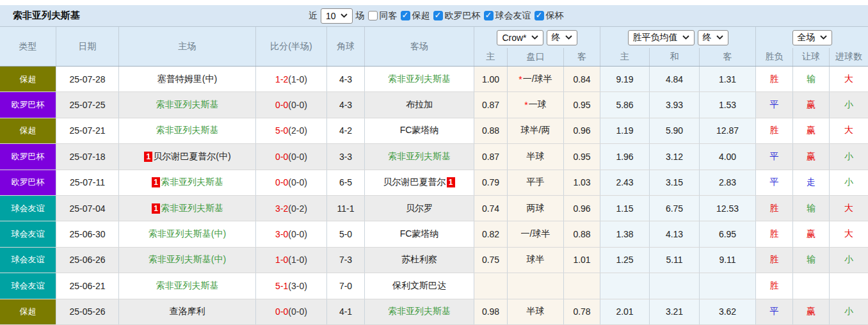 The width and height of the screenshot is (868, 325). Describe the element at coordinates (491, 156) in the screenshot. I see `odds-home: 0.87` at that location.